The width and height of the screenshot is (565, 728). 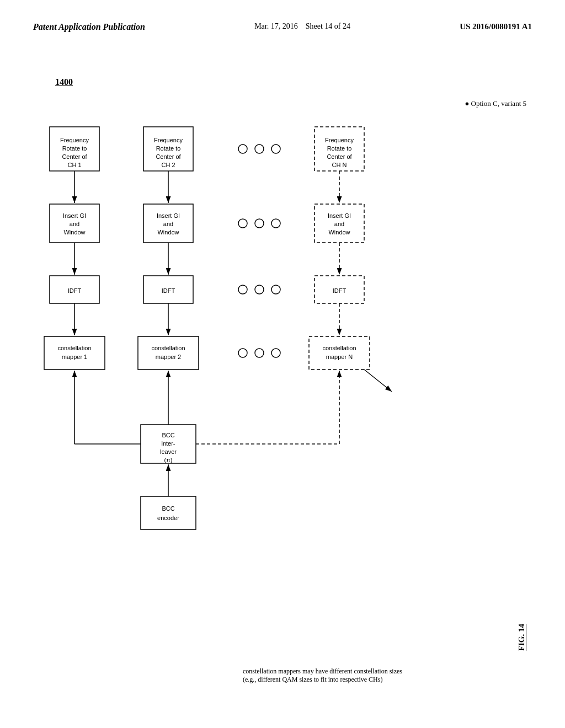 What do you see at coordinates (328, 26) in the screenshot?
I see `sheet-info: Sheet 14 of 24` at bounding box center [328, 26].